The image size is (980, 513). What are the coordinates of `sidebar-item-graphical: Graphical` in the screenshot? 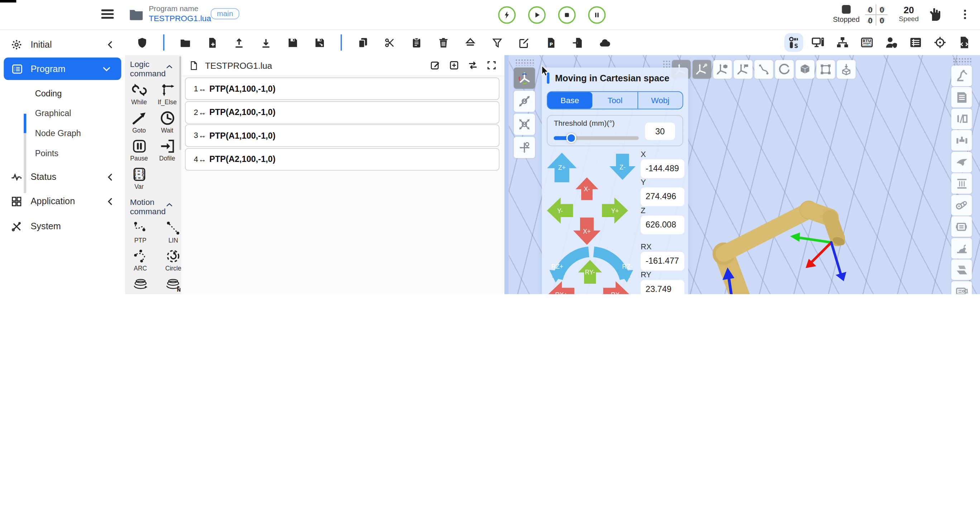 It's located at (79, 113).